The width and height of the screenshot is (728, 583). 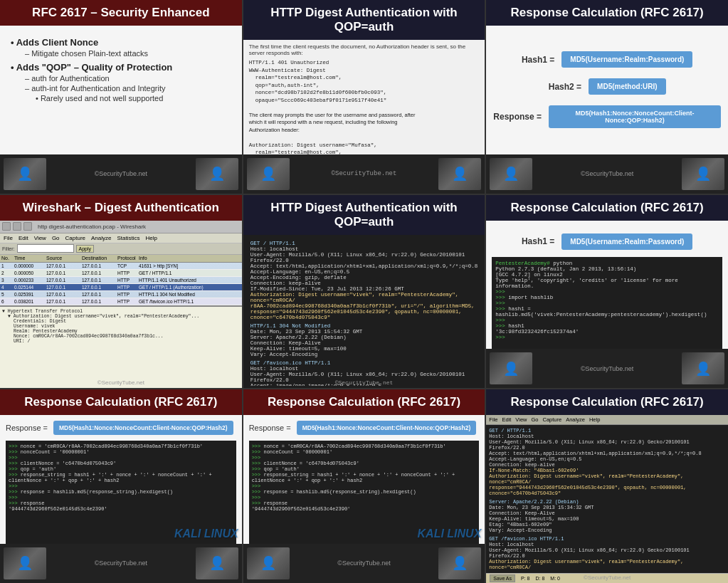 I want to click on ws-pkt3-no: 3, so click(x=7, y=280).